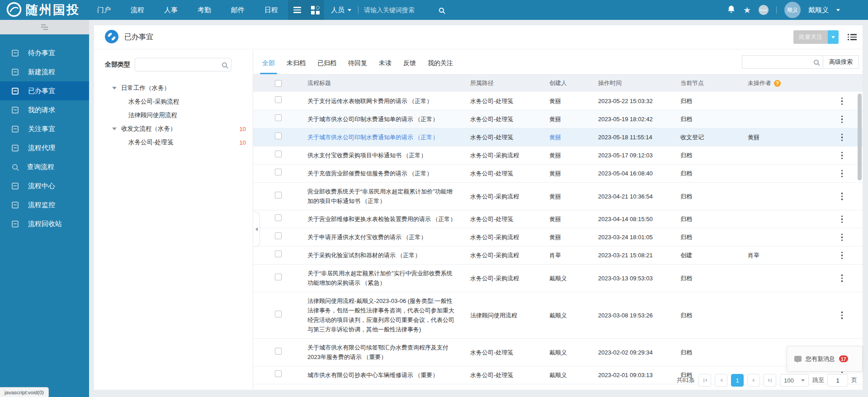 The height and width of the screenshot is (397, 868). What do you see at coordinates (410, 67) in the screenshot?
I see `tab: 反馈` at bounding box center [410, 67].